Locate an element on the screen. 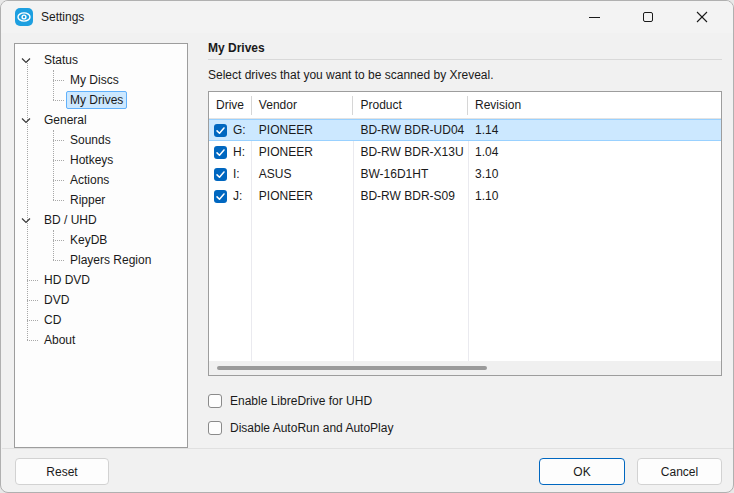  column-header-revision: Revision is located at coordinates (594, 106).